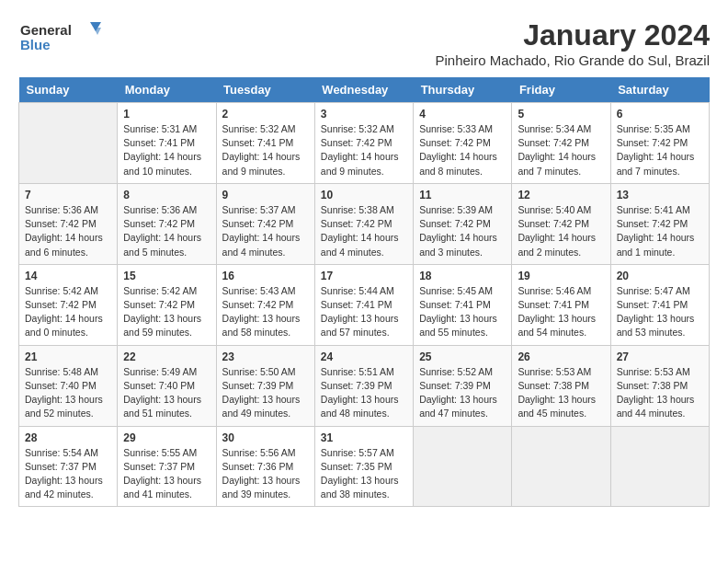 Image resolution: width=728 pixels, height=563 pixels. Describe the element at coordinates (660, 313) in the screenshot. I see `day-info: Sunrise: 5:47 AMSunset: 7:41 PMDaylight:…` at that location.